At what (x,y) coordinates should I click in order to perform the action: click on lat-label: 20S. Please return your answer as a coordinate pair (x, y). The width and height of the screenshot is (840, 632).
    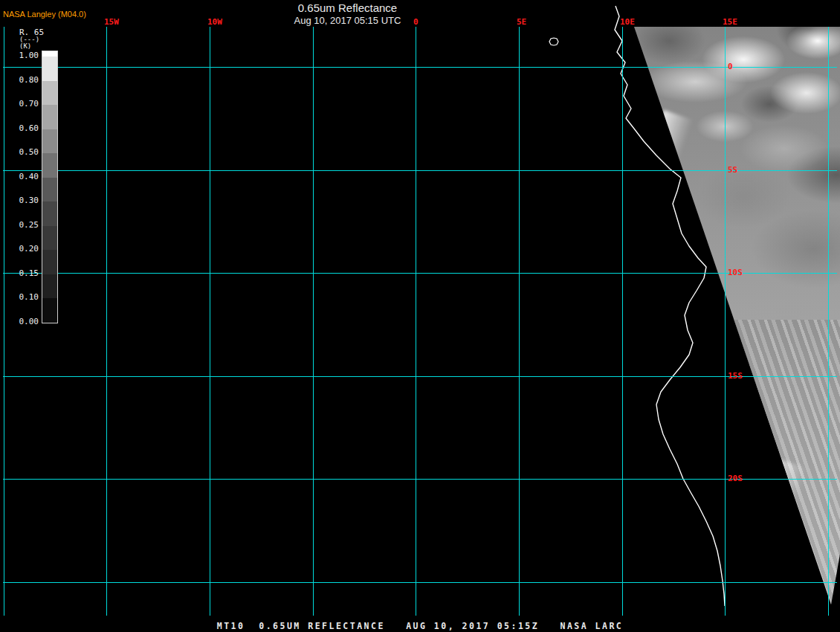
    Looking at the image, I should click on (735, 479).